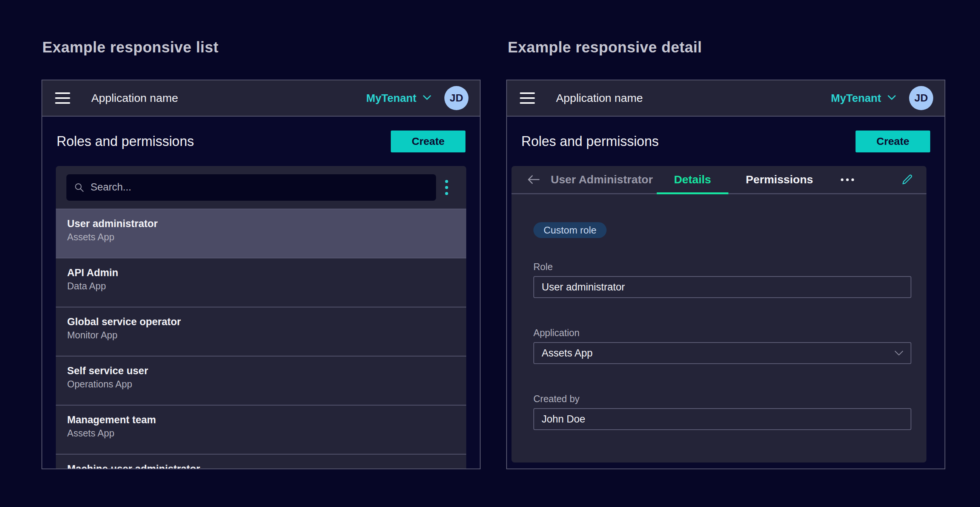 The height and width of the screenshot is (507, 980). I want to click on back-button, so click(533, 180).